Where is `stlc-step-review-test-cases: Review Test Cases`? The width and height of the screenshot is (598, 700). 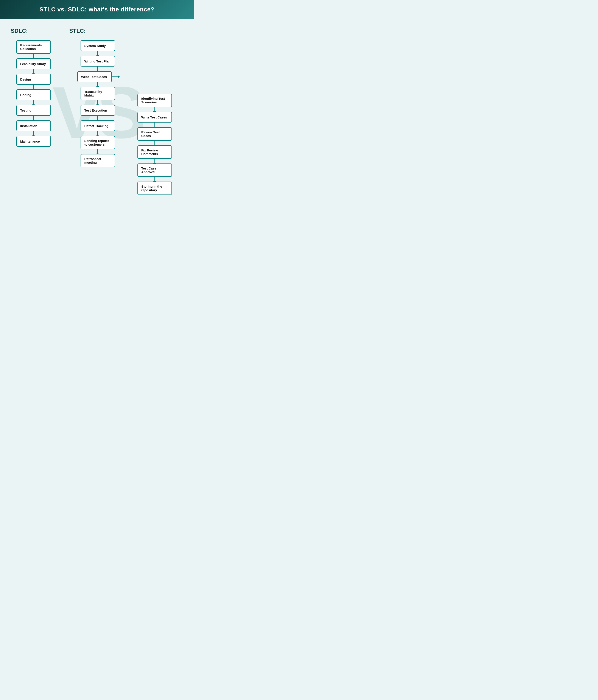 stlc-step-review-test-cases: Review Test Cases is located at coordinates (155, 134).